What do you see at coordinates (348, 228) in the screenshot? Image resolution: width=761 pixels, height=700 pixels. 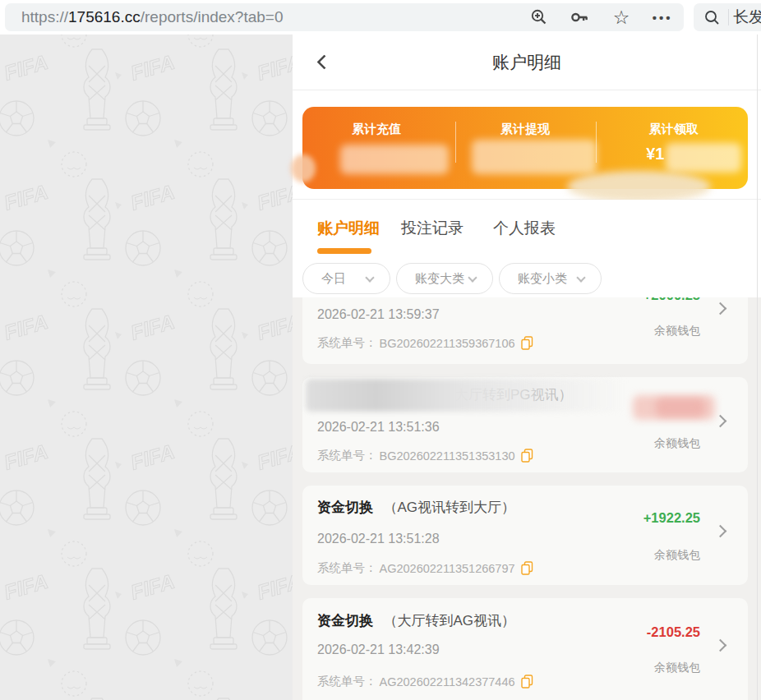 I see `tab-account-detail: 账户明细` at bounding box center [348, 228].